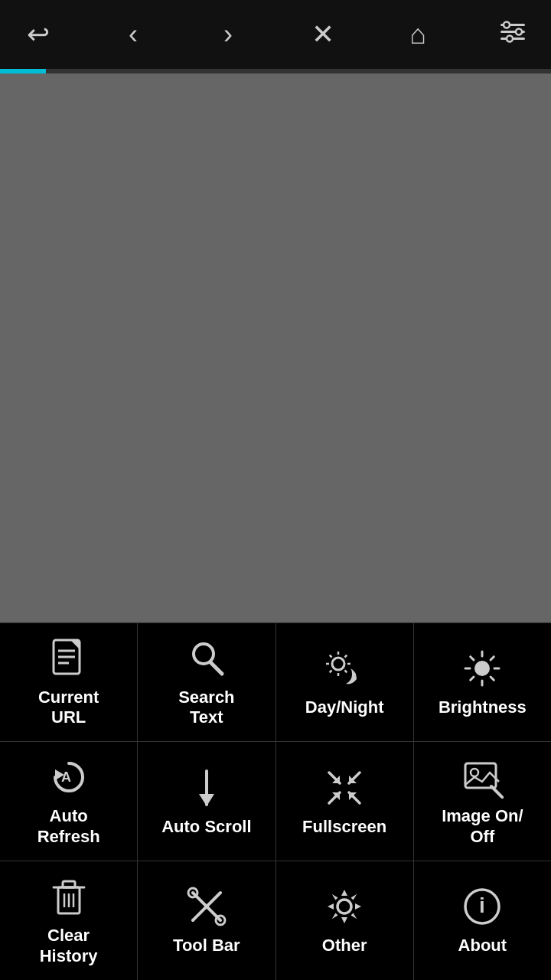 The height and width of the screenshot is (980, 551). What do you see at coordinates (207, 707) in the screenshot?
I see `search-text-label: SearchText` at bounding box center [207, 707].